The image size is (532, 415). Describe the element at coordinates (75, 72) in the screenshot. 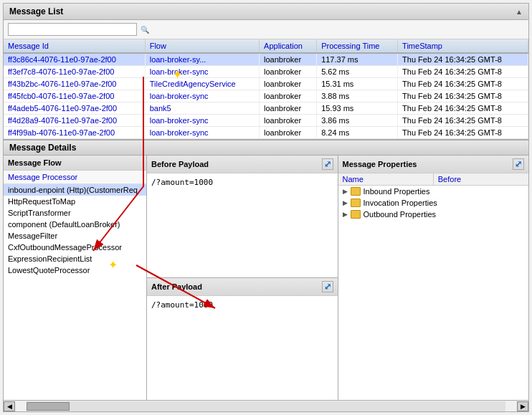

I see `cell-messageId-1: ff3ef7c8-4076-11e0-97ae-2f00` at that location.